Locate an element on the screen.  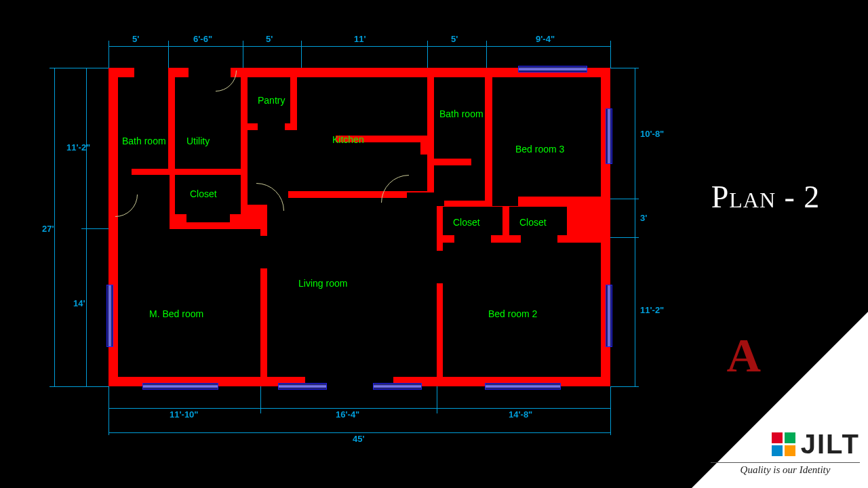
brand-tagline: Quality is our Identity is located at coordinates (785, 469).